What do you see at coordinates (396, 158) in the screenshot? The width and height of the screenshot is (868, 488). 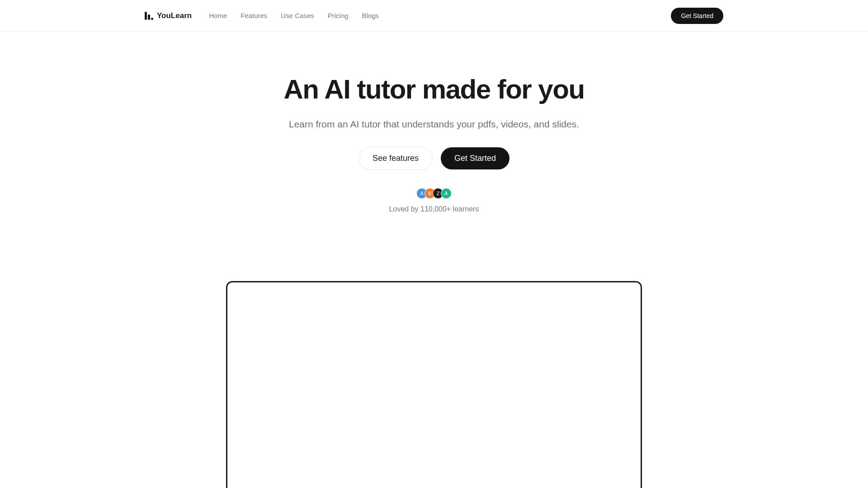 I see `see-features-button: See features` at bounding box center [396, 158].